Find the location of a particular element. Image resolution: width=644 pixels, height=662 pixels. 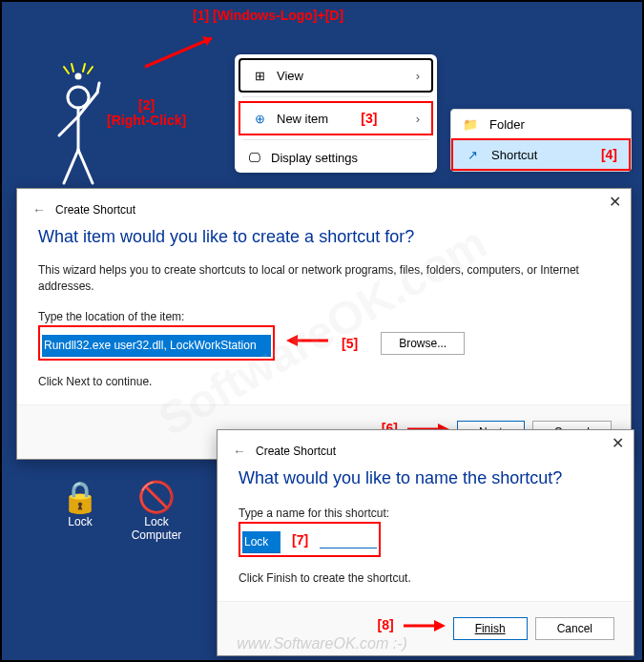

plus-circle-icon: ⊕ is located at coordinates (260, 118).